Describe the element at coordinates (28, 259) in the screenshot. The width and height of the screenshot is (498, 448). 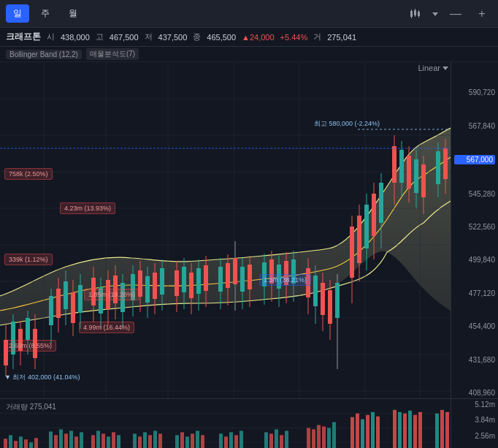
I see `annotation-339k: 339k (1.12%)` at that location.